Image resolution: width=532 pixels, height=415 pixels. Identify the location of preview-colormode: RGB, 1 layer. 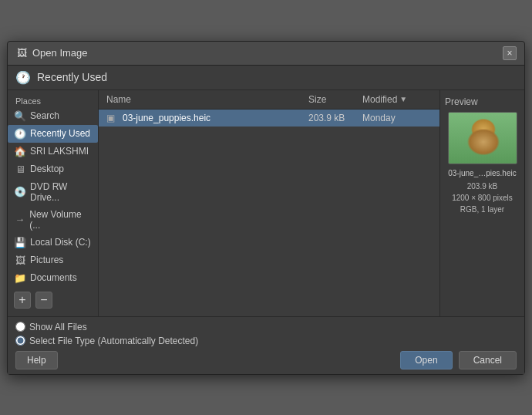
(483, 210).